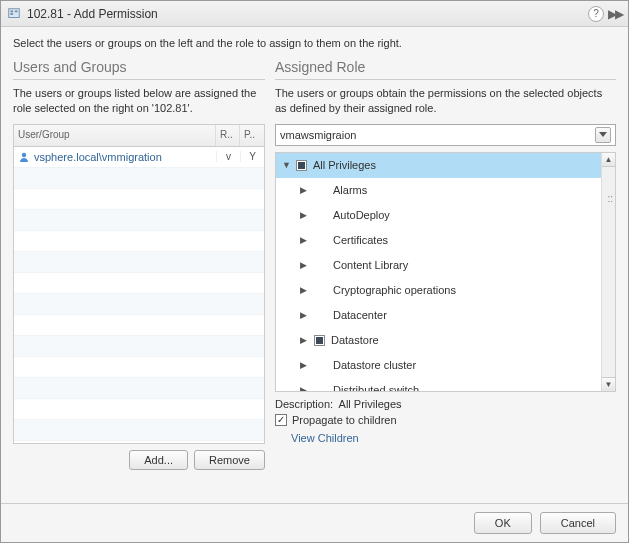 The image size is (629, 543). What do you see at coordinates (446, 420) in the screenshot?
I see `propagate-line: ✓ Propagate to children` at bounding box center [446, 420].